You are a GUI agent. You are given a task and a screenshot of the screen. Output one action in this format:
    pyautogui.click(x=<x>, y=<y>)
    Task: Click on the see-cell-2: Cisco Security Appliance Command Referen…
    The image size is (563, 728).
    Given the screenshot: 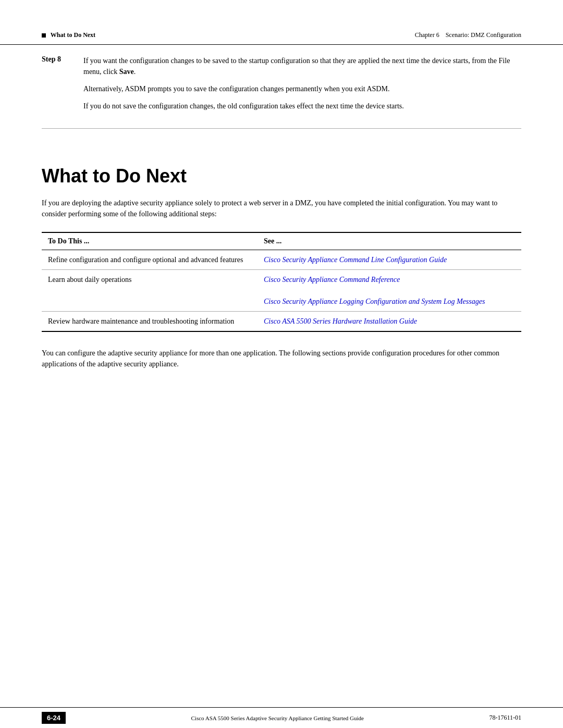 What is the action you would take?
    pyautogui.click(x=389, y=291)
    